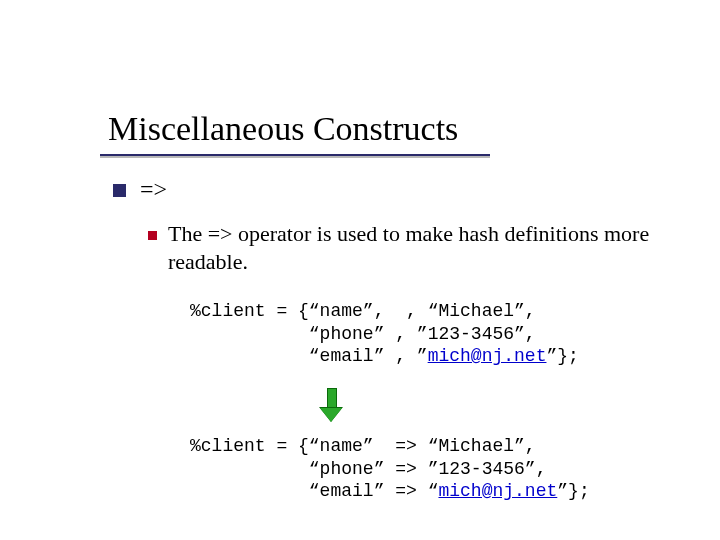  Describe the element at coordinates (283, 129) in the screenshot. I see `slide-title: Miscellaneous Constructs` at that location.